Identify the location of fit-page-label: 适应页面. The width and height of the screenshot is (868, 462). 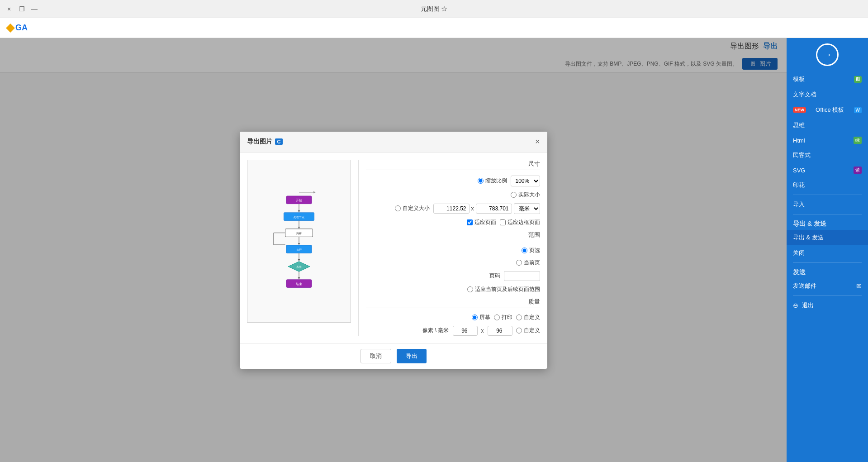
(481, 223).